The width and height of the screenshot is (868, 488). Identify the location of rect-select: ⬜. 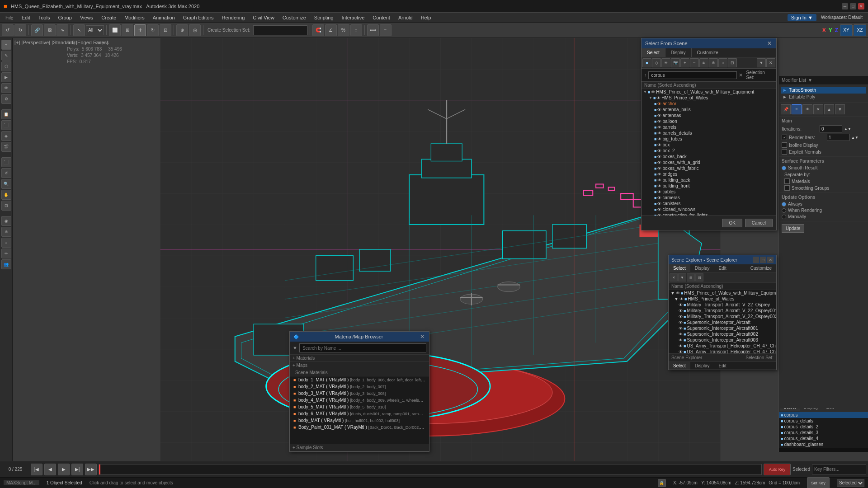
(115, 30).